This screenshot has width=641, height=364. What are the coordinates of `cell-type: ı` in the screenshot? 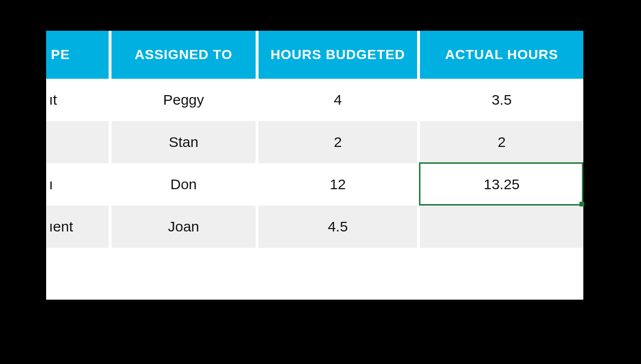 It's located at (79, 184).